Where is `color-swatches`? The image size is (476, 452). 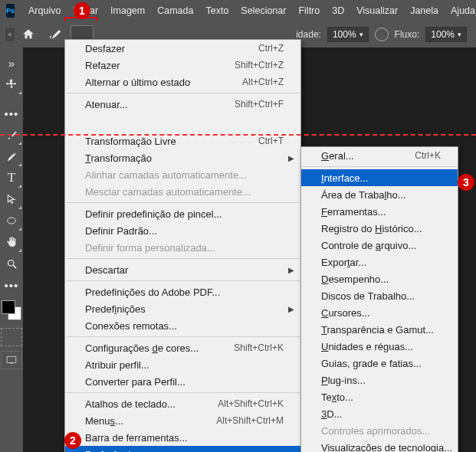
color-swatches is located at coordinates (11, 310).